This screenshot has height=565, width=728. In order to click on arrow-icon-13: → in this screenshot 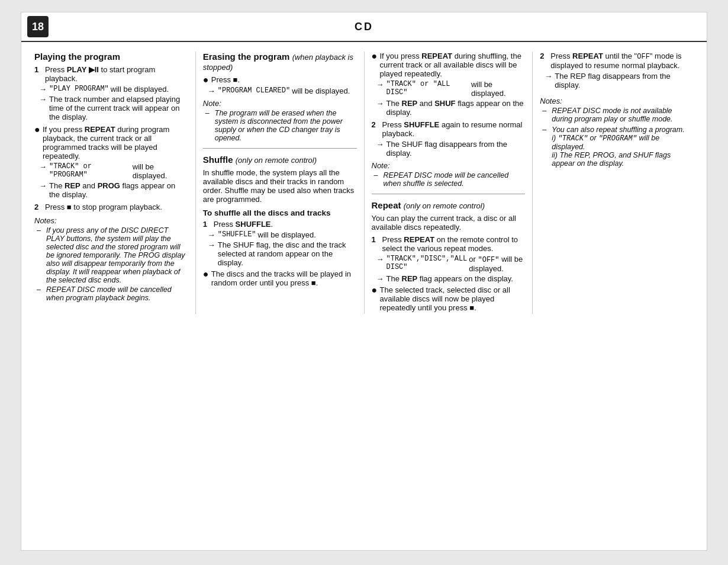, I will do `click(549, 76)`.